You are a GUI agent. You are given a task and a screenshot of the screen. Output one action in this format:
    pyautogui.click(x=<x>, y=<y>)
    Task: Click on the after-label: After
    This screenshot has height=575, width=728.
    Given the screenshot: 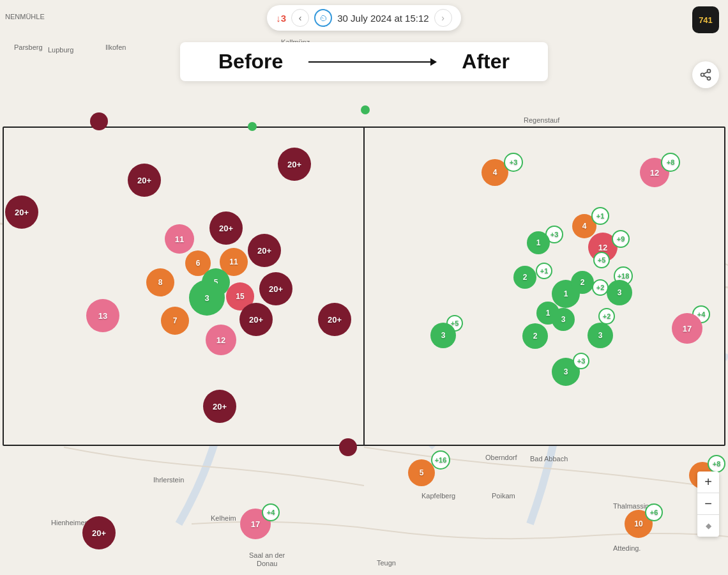 What is the action you would take?
    pyautogui.click(x=485, y=61)
    